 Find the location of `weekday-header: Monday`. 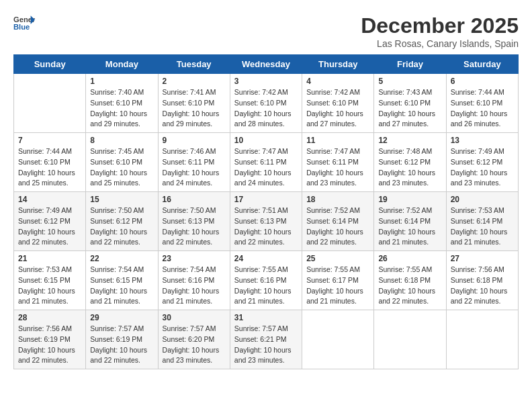

weekday-header: Monday is located at coordinates (122, 64).